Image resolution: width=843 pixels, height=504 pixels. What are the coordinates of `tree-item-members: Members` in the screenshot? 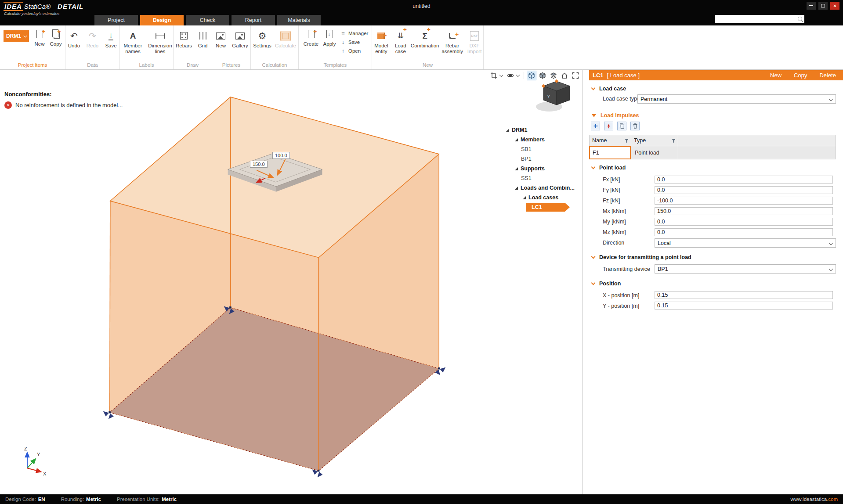 It's located at (543, 140).